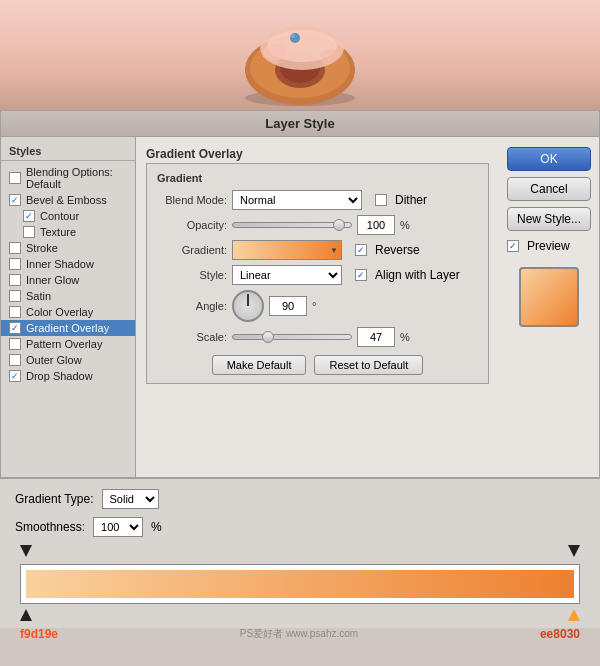  What do you see at coordinates (368, 365) in the screenshot?
I see `reset-to-default-button: Reset to Default` at bounding box center [368, 365].